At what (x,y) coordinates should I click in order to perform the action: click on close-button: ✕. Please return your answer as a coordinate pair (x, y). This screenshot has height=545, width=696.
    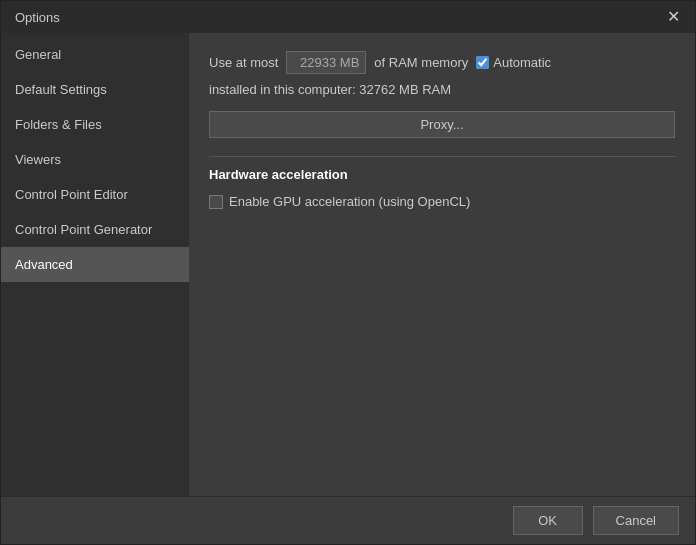
    Looking at the image, I should click on (673, 17).